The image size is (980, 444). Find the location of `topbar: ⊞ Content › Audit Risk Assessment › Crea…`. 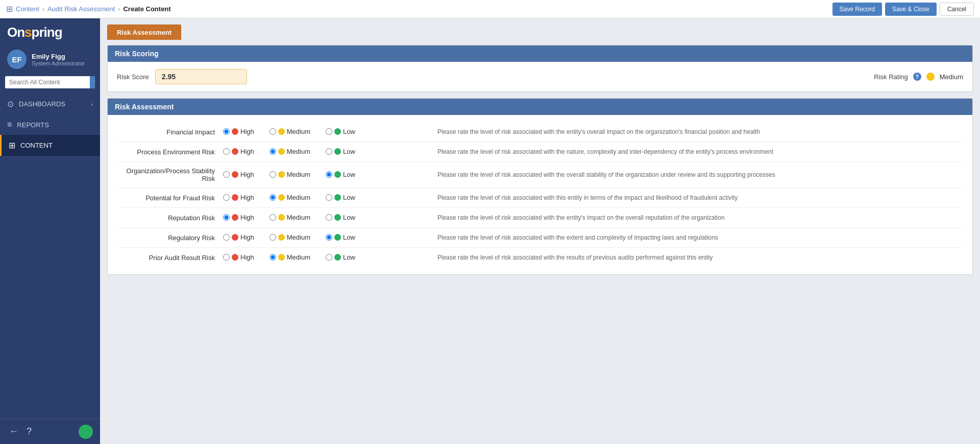

topbar: ⊞ Content › Audit Risk Assessment › Crea… is located at coordinates (490, 9).